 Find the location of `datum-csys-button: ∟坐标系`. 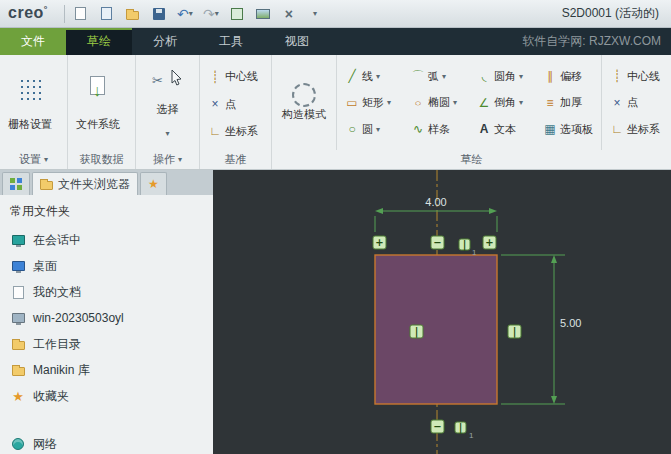

datum-csys-button: ∟坐标系 is located at coordinates (233, 132).